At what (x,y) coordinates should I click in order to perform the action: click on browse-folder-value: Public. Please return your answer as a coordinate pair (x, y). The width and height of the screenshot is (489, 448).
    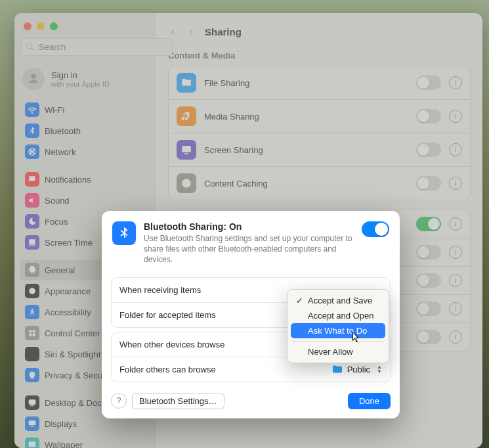
    Looking at the image, I should click on (358, 369).